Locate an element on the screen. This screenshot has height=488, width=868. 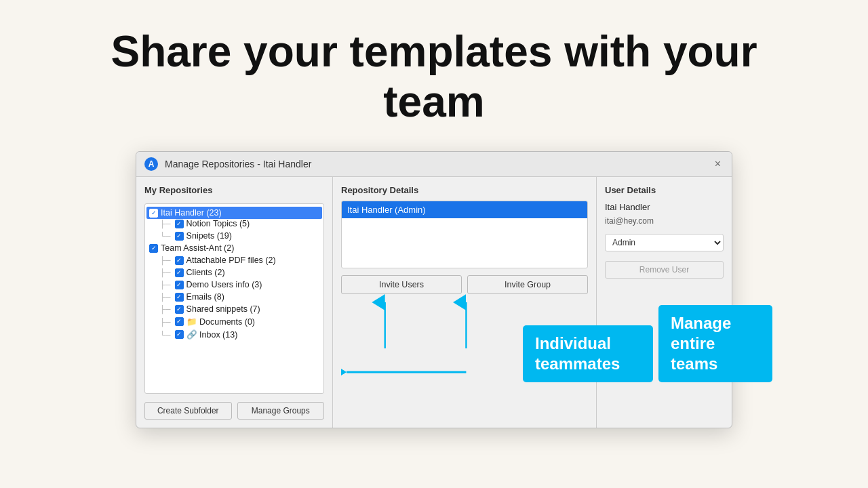
tree-connector-2: └─ is located at coordinates (165, 236).